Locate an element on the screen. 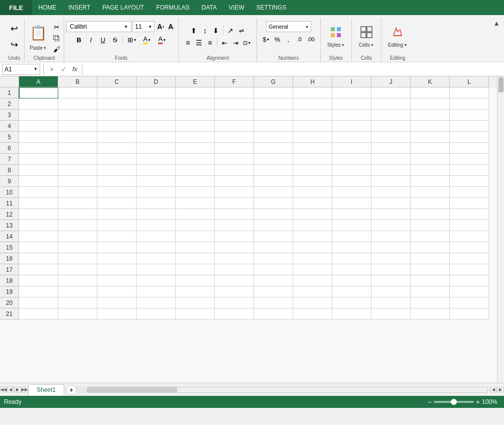  cell-K7 is located at coordinates (430, 159).